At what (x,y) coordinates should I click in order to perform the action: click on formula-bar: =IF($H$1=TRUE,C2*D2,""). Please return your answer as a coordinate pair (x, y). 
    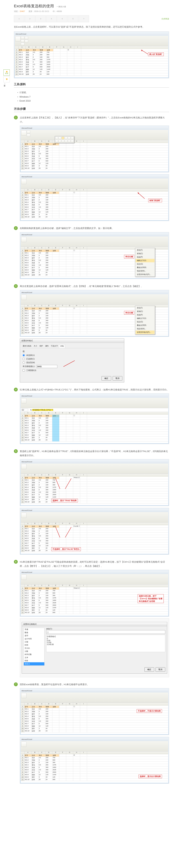
    Looking at the image, I should click on (42, 410).